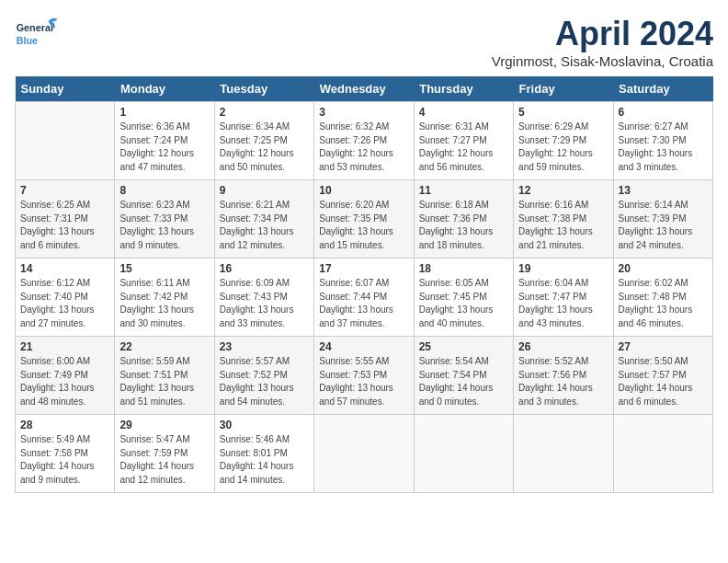  Describe the element at coordinates (364, 147) in the screenshot. I see `day-info: Sunrise: 6:32 AMSunset: 7:26 PMDaylight:…` at that location.